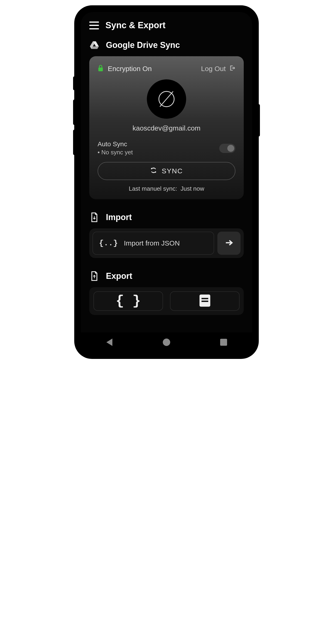  What do you see at coordinates (229, 243) in the screenshot?
I see `arrow-right-icon` at bounding box center [229, 243].